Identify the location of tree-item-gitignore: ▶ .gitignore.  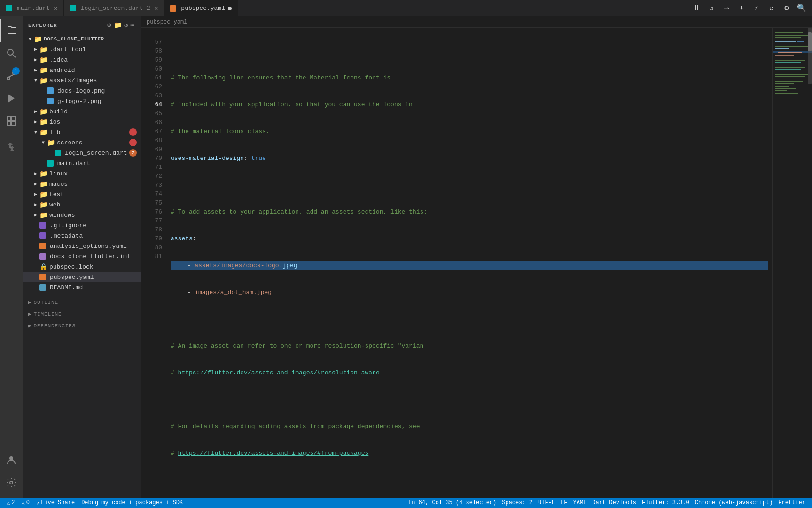
(82, 225).